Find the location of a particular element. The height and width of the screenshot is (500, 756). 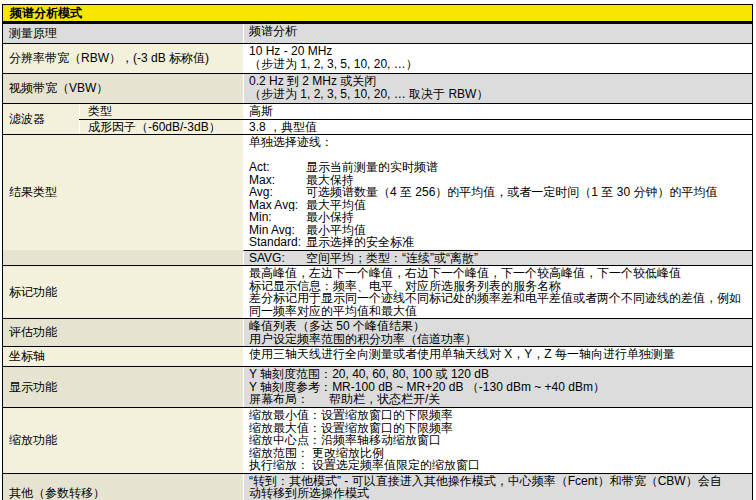

spec-line: 单独选择迹线： is located at coordinates (498, 142).